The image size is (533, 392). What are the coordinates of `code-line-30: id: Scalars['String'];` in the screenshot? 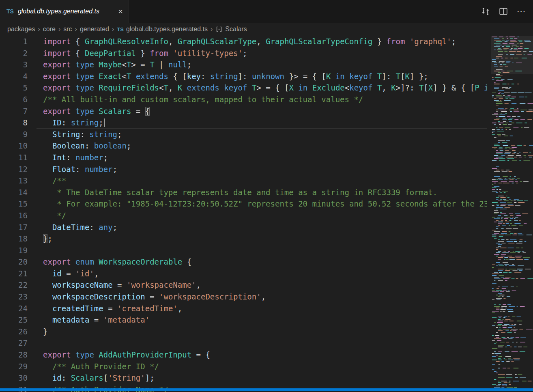 It's located at (262, 378).